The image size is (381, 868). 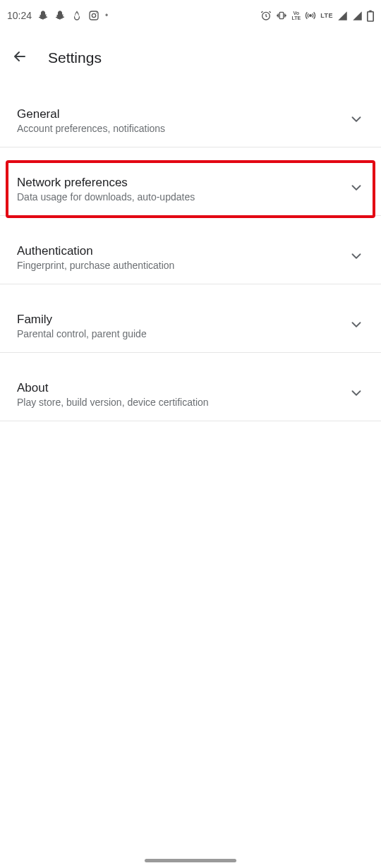 What do you see at coordinates (179, 402) in the screenshot?
I see `row-subtitle: Play store, build version, device certif…` at bounding box center [179, 402].